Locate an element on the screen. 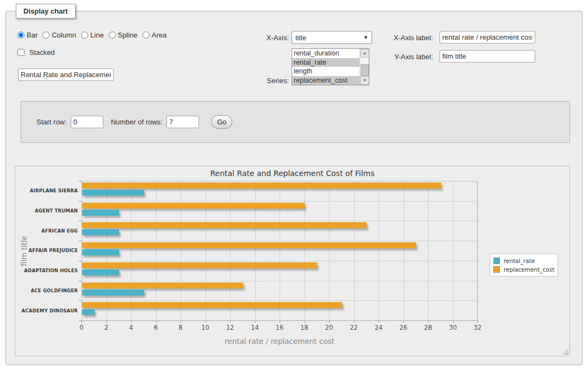  x-axis-select-label: X-Axis: is located at coordinates (267, 38).